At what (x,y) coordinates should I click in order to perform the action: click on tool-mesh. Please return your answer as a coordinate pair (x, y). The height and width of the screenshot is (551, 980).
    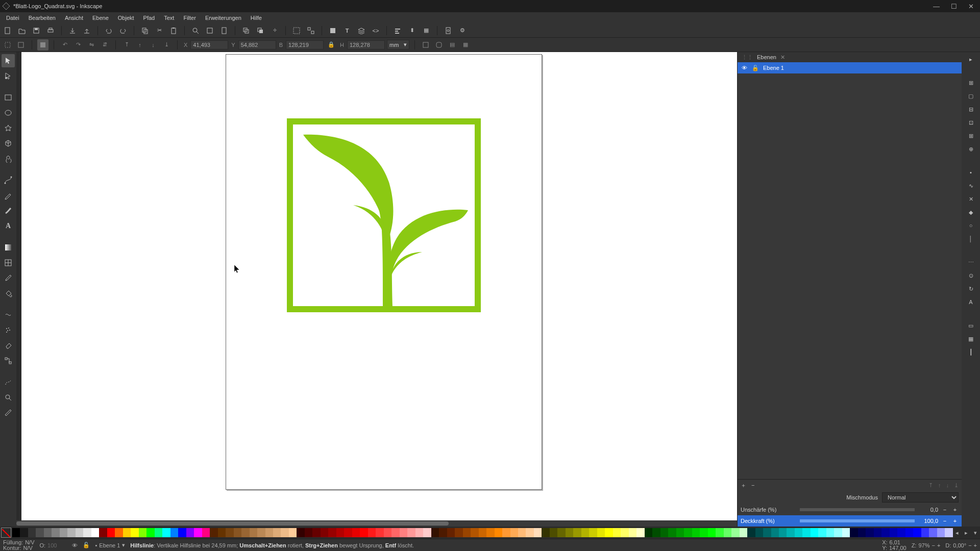
    Looking at the image, I should click on (8, 263).